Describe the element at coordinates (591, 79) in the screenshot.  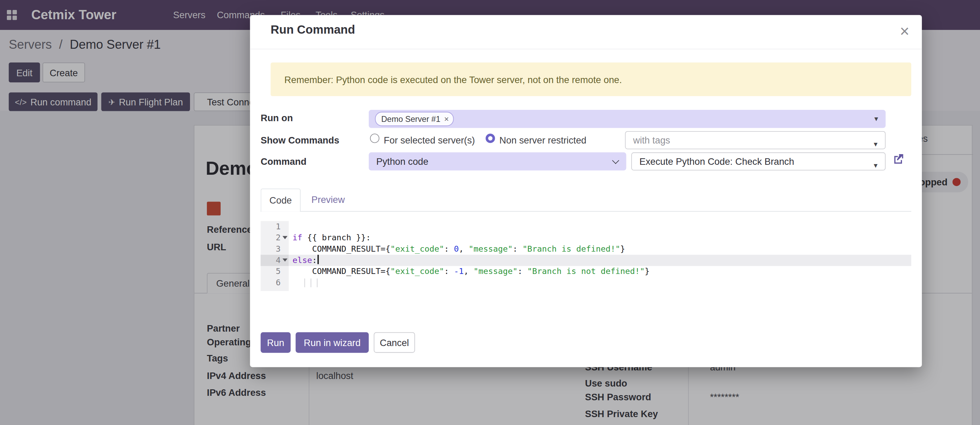
I see `alert-banner: Remember: Python code is executed on the…` at that location.